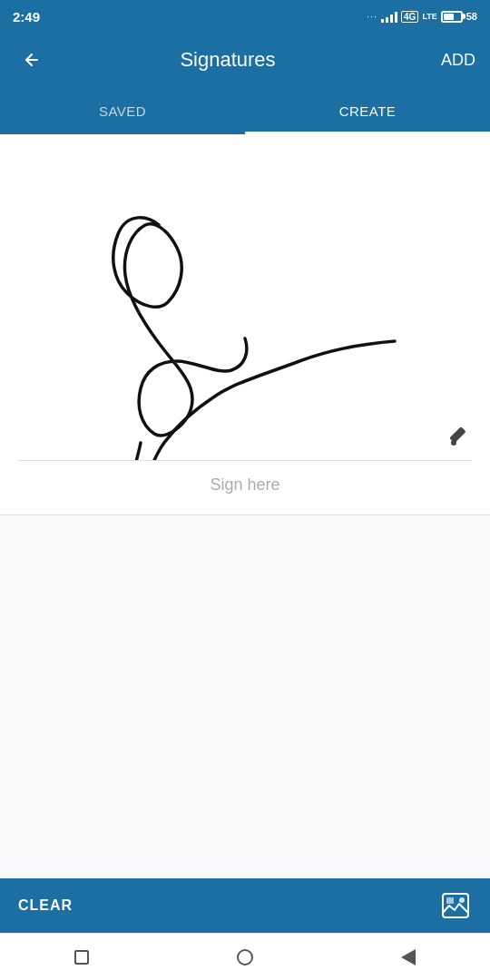 The height and width of the screenshot is (980, 490). I want to click on signature-baseline, so click(245, 461).